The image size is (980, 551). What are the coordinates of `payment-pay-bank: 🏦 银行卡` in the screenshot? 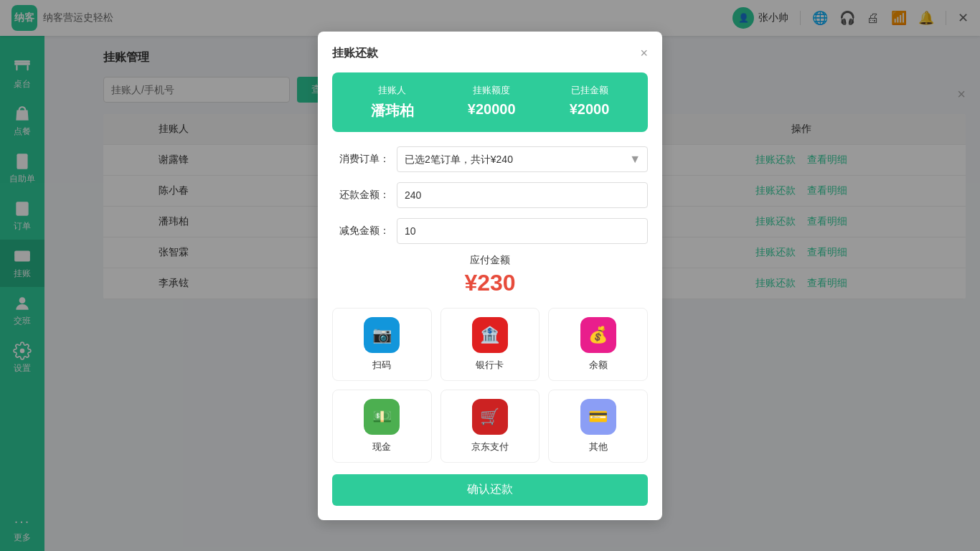 It's located at (491, 344).